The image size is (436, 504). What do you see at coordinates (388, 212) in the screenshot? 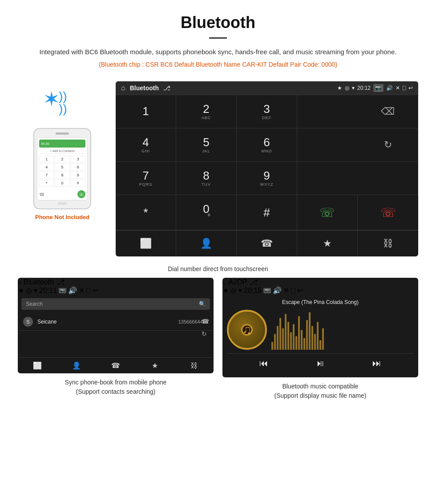
I see `call-red-icon: ☏` at bounding box center [388, 212].